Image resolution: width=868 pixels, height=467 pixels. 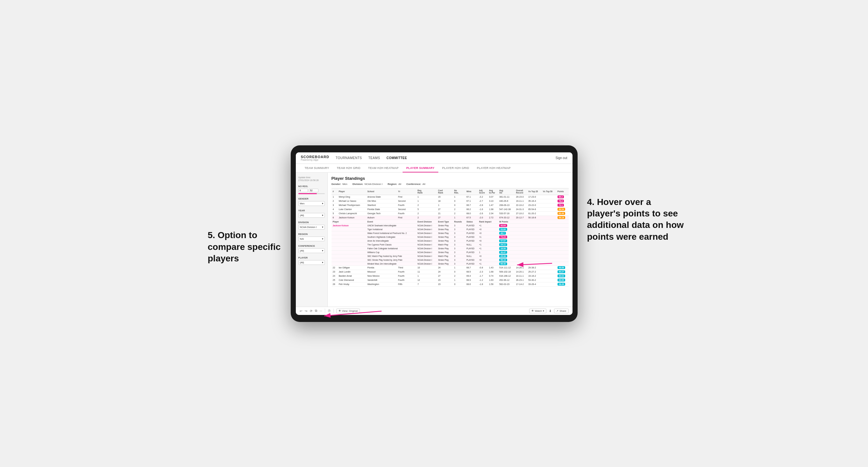 I want to click on cell-vs25: 65-54-6, so click(x=534, y=209).